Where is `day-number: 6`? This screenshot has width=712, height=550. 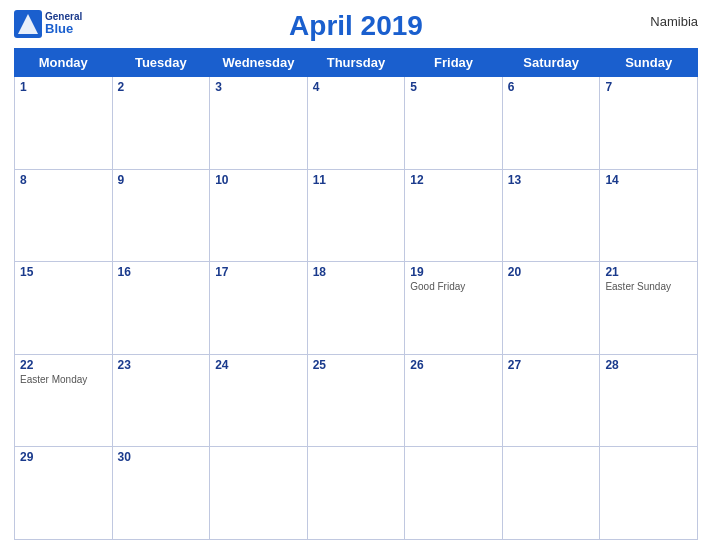
day-number: 6 is located at coordinates (552, 87).